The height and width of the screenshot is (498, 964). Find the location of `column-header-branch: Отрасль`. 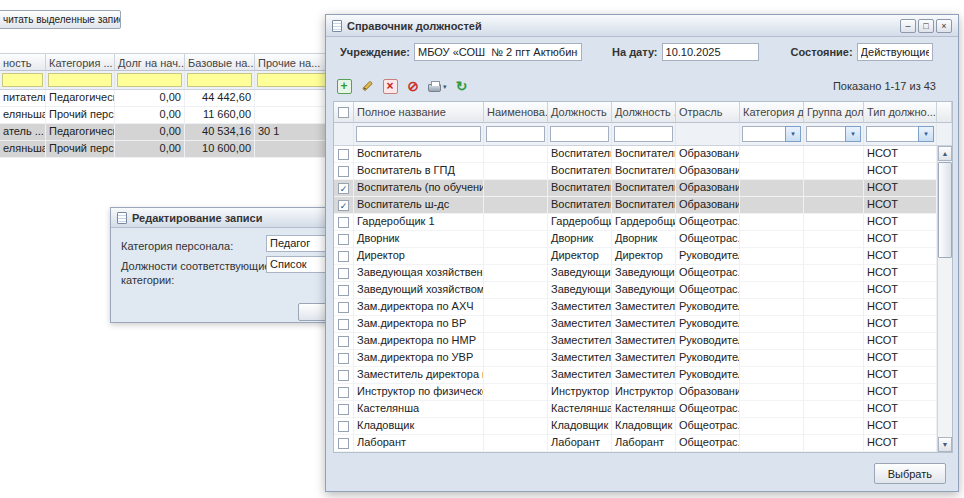

column-header-branch: Отрасль is located at coordinates (708, 112).